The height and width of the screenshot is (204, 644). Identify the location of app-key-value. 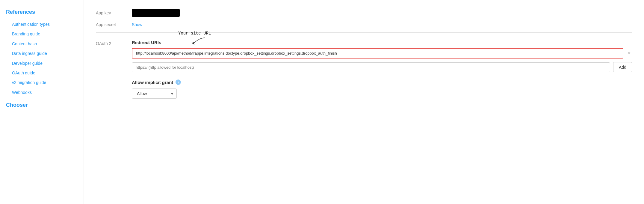
(156, 13).